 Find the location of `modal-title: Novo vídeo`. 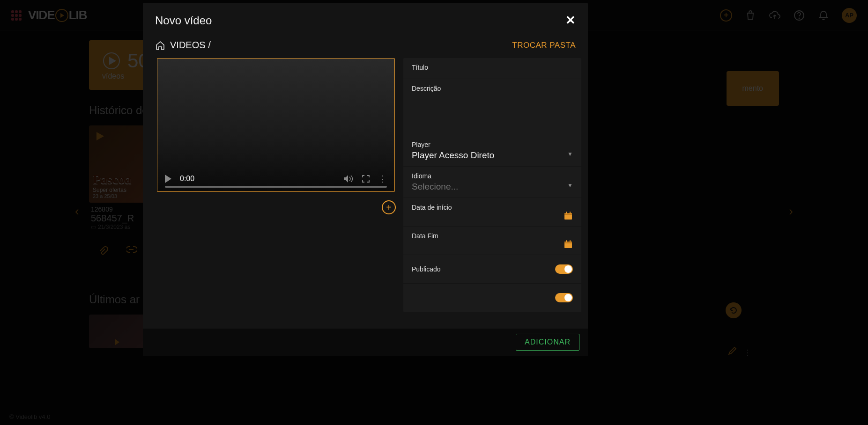

modal-title: Novo vídeo is located at coordinates (184, 21).